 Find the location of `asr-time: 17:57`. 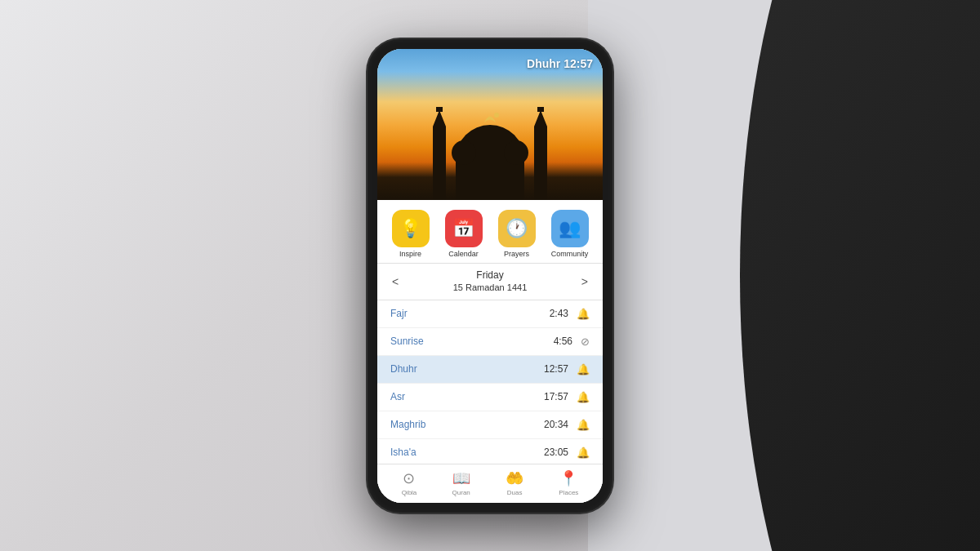

asr-time: 17:57 is located at coordinates (556, 397).